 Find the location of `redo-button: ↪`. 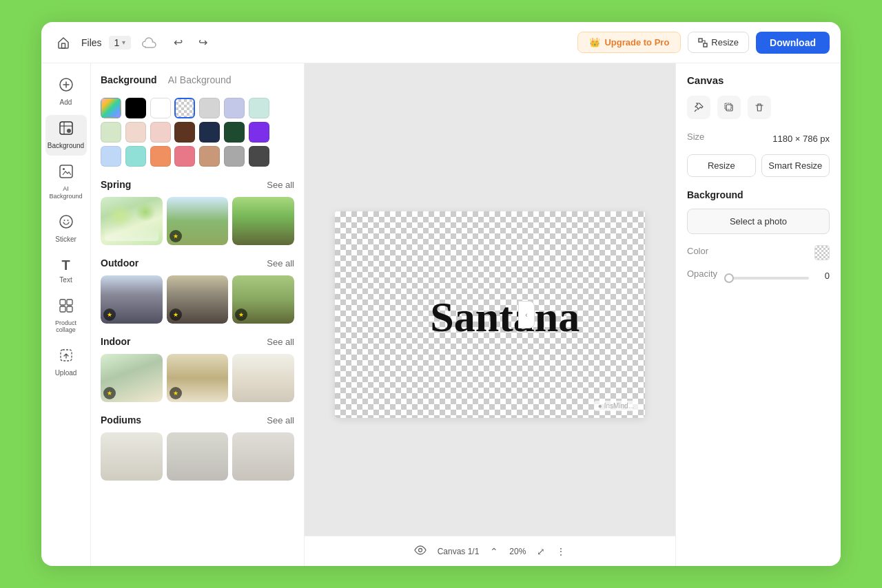

redo-button: ↪ is located at coordinates (203, 43).